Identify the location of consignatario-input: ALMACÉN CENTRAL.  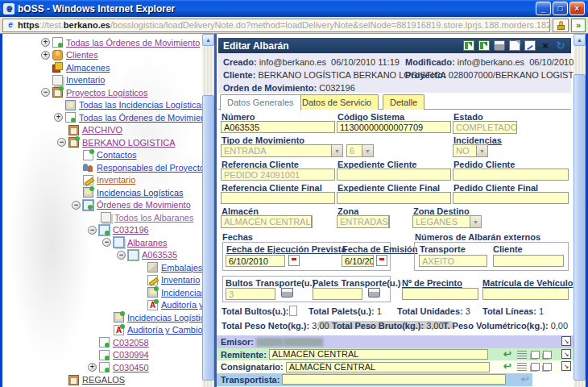
(388, 368).